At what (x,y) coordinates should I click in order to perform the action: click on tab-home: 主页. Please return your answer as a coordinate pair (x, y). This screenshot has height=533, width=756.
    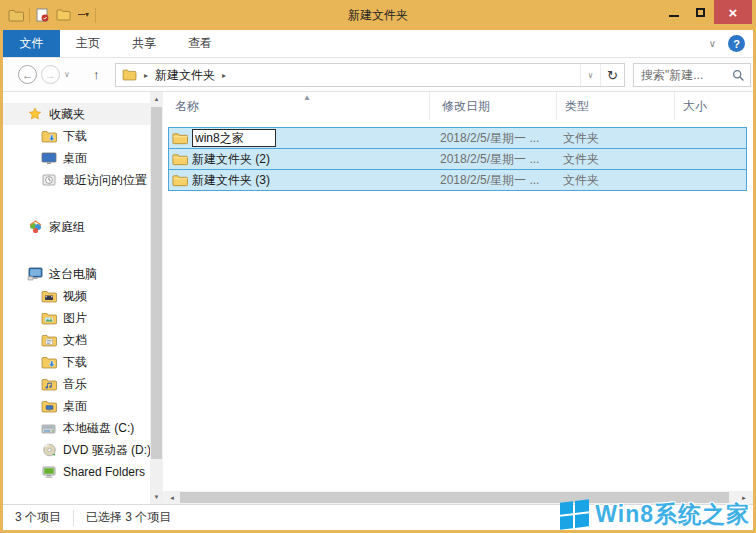
    Looking at the image, I should click on (88, 44).